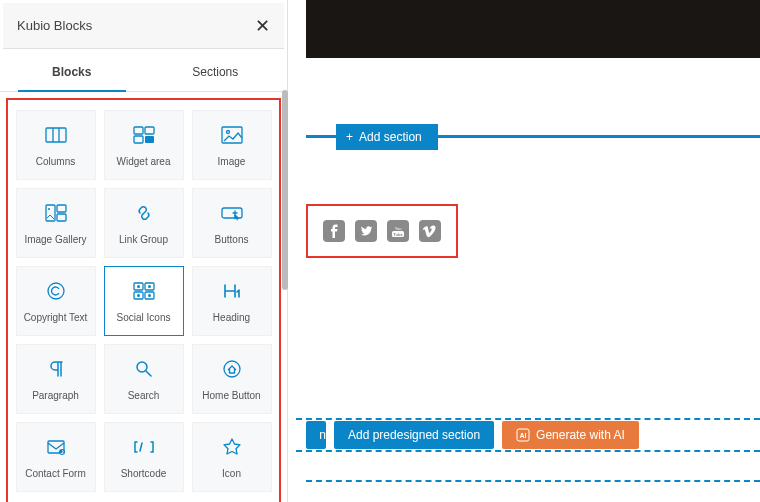 This screenshot has height=502, width=760. Describe the element at coordinates (144, 369) in the screenshot. I see `search-icon` at that location.